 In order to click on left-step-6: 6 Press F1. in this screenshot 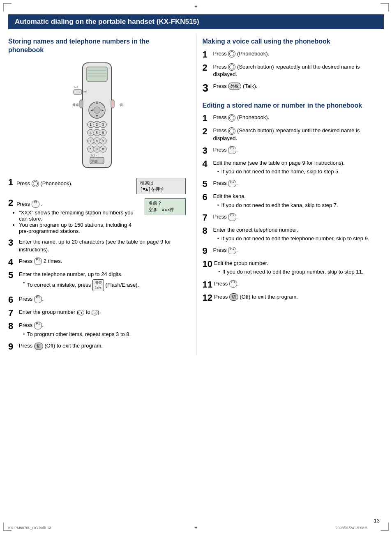, I will do `click(97, 300)`.